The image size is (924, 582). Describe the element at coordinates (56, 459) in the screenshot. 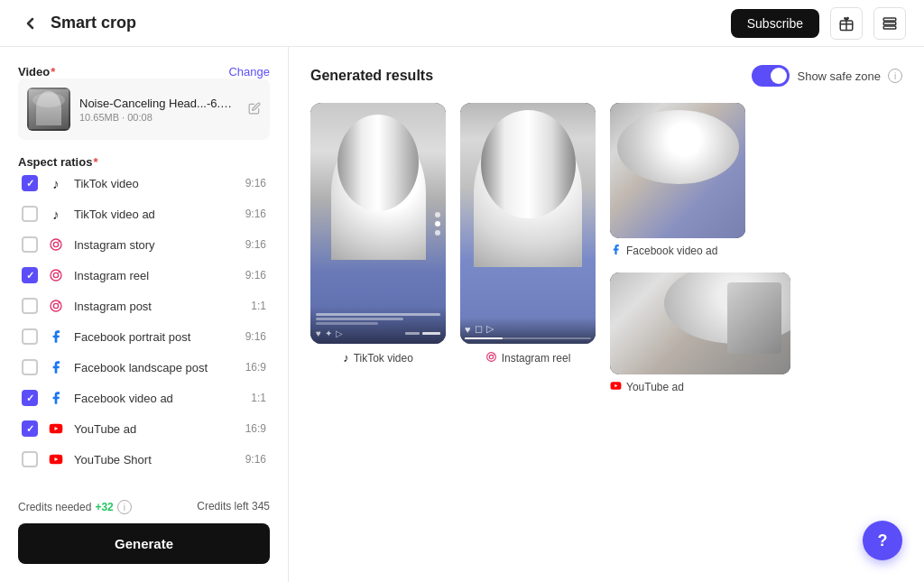

I see `youtube-short-icon` at that location.